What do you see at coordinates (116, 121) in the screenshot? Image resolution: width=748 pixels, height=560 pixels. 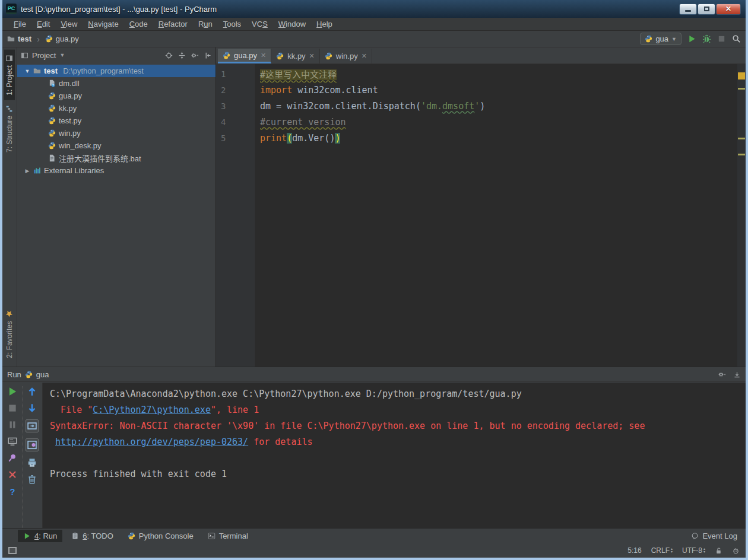 I see `tree-file-row: test.py` at bounding box center [116, 121].